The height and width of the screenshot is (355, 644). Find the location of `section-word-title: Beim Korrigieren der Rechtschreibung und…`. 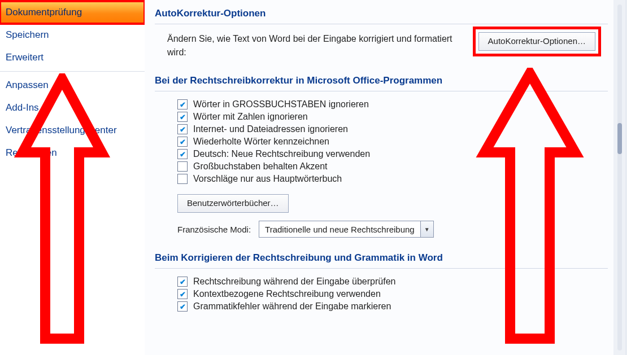

section-word-title: Beim Korrigieren der Rechtschreibung und… is located at coordinates (381, 256).